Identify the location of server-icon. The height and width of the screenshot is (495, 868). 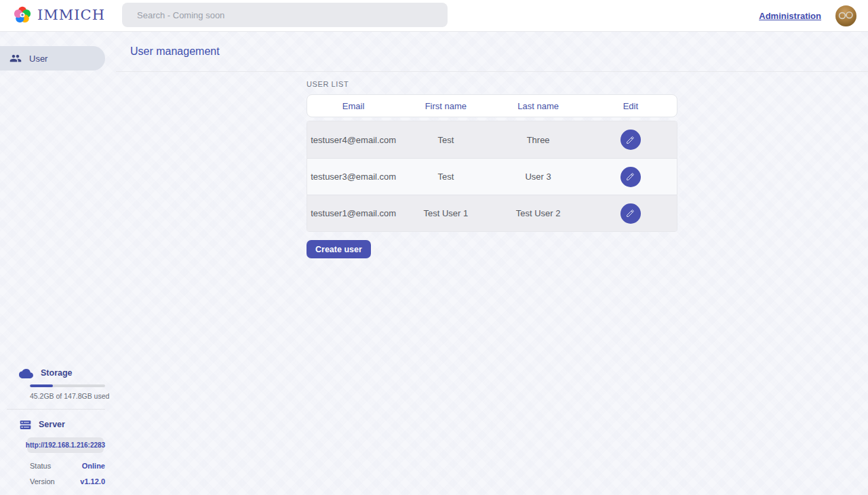
(26, 424).